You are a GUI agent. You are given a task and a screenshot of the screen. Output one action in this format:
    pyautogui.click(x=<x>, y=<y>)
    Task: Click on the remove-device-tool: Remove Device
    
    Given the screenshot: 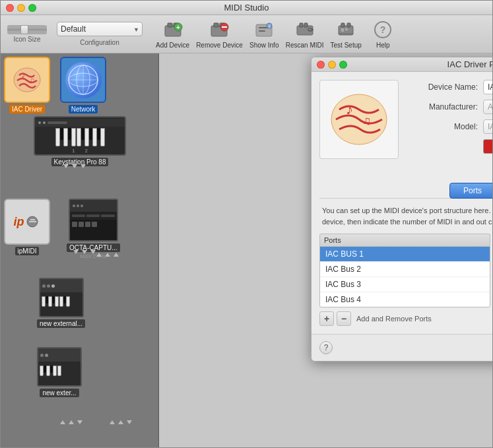 What is the action you would take?
    pyautogui.click(x=219, y=34)
    